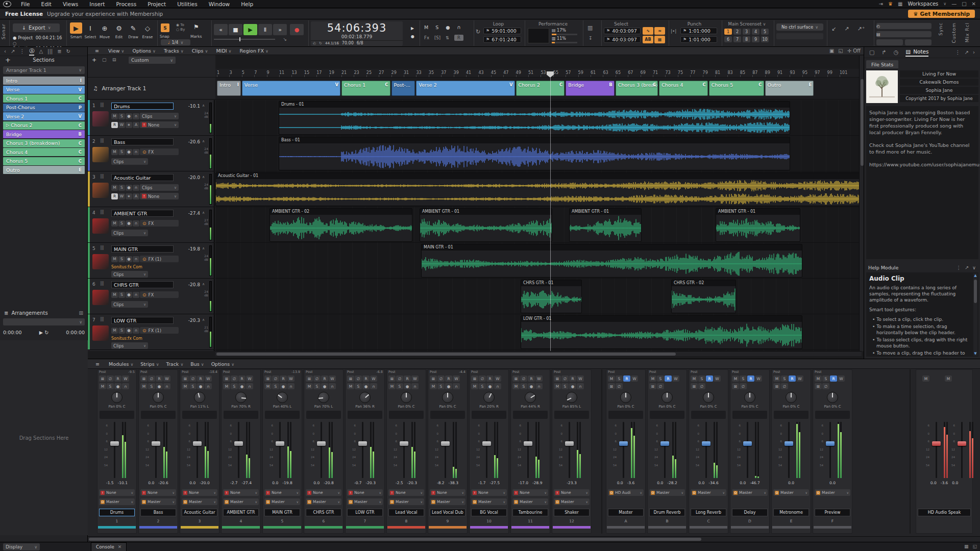  I want to click on notes-popout-icon: ↗, so click(967, 52).